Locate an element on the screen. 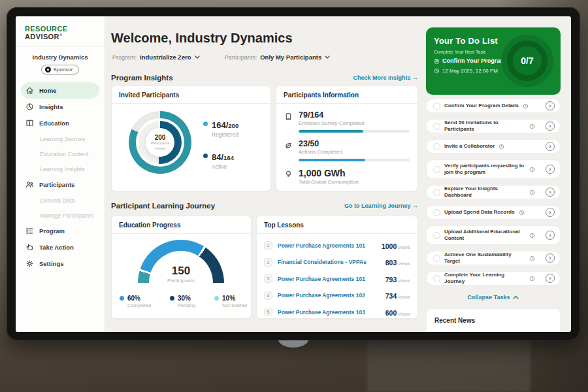  section-title: Participant Learning Journey is located at coordinates (163, 206).